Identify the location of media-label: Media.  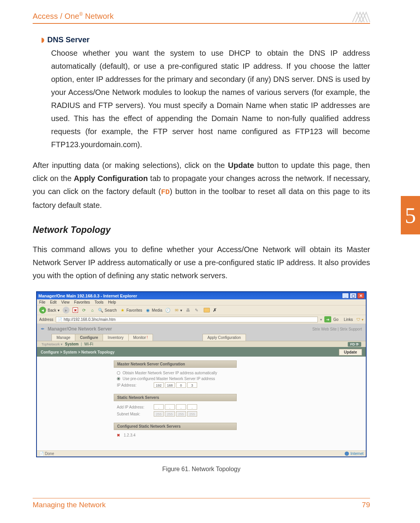
(157, 310).